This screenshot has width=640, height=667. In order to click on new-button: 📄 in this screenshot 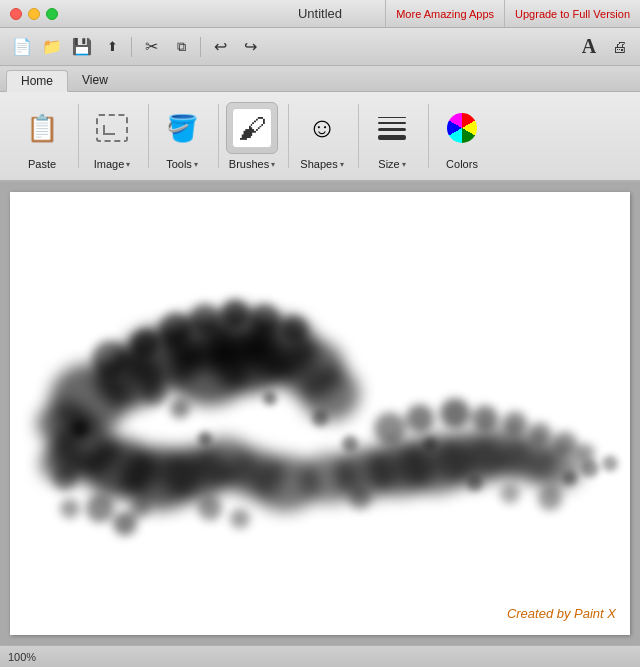, I will do `click(22, 47)`.